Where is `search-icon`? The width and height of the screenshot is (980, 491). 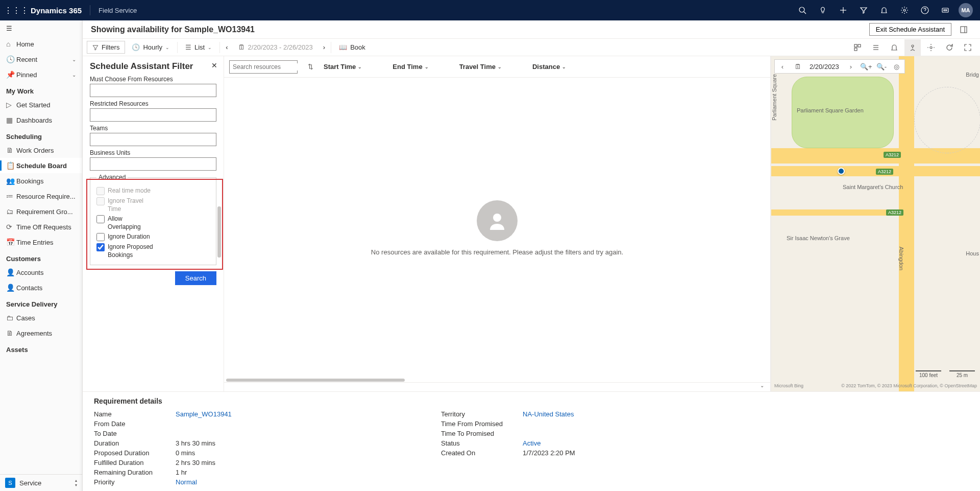
search-icon is located at coordinates (802, 10).